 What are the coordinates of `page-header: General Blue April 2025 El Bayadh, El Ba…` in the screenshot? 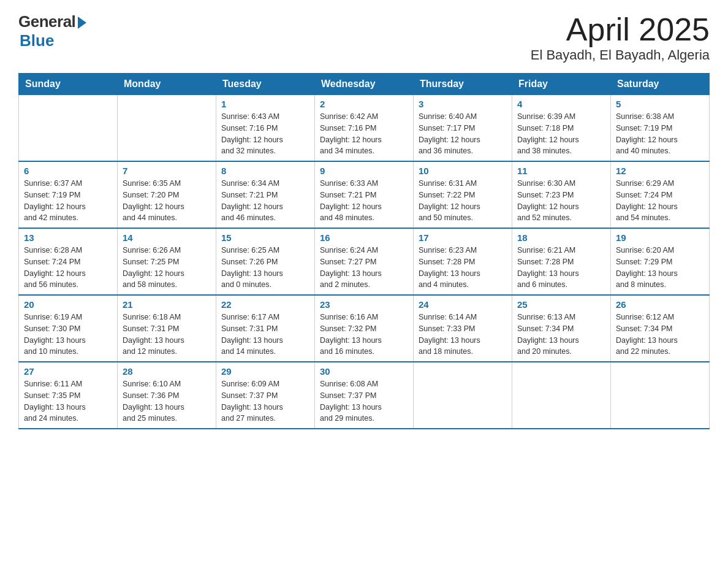 It's located at (364, 38).